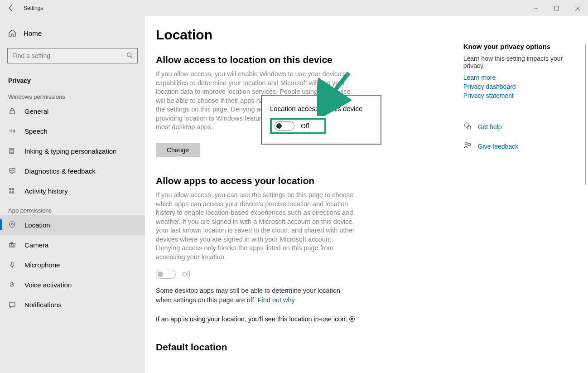 This screenshot has height=373, width=588. Describe the element at coordinates (352, 319) in the screenshot. I see `location-in-use-icon` at that location.